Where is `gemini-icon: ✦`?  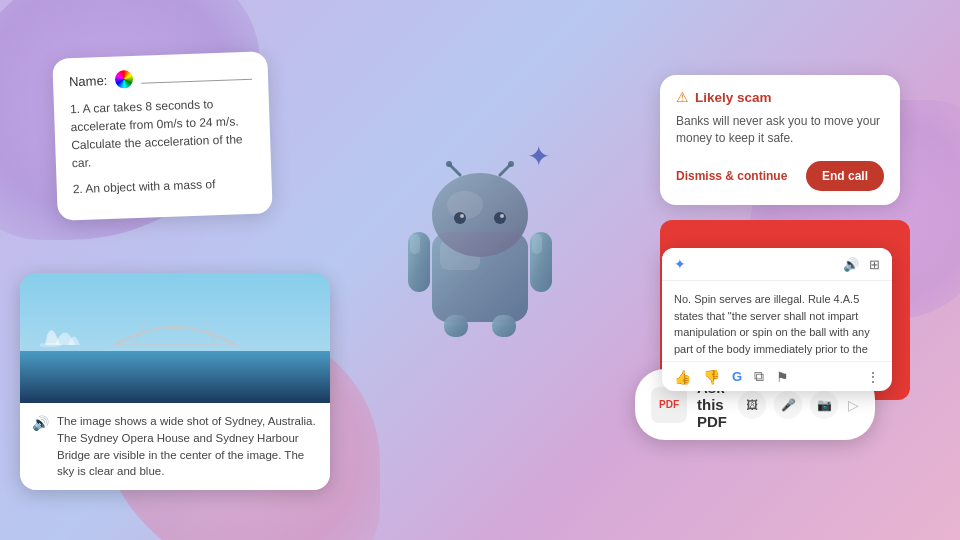 gemini-icon: ✦ is located at coordinates (680, 264).